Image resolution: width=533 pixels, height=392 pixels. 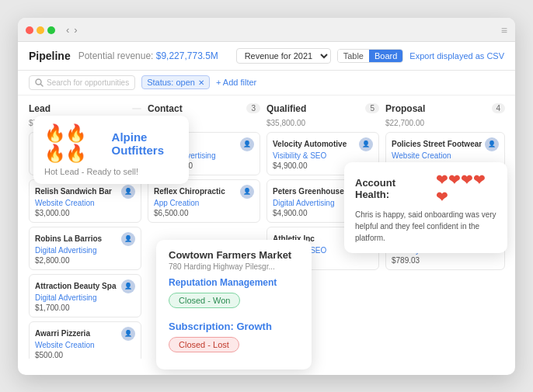 What do you see at coordinates (148, 56) in the screenshot?
I see `potential-revenue-label: Potential revenue: $9,227,773.5M` at bounding box center [148, 56].